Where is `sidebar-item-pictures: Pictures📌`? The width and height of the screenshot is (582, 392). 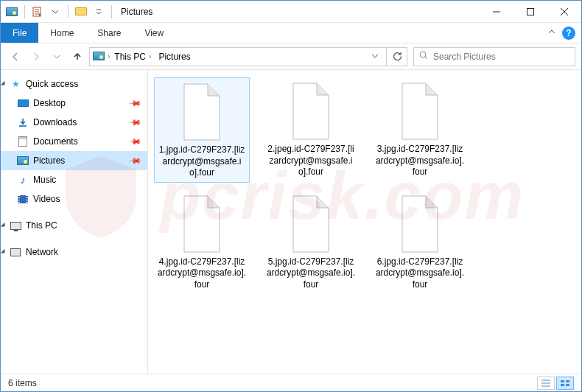
sidebar-item-pictures: Pictures📌 is located at coordinates (74, 161).